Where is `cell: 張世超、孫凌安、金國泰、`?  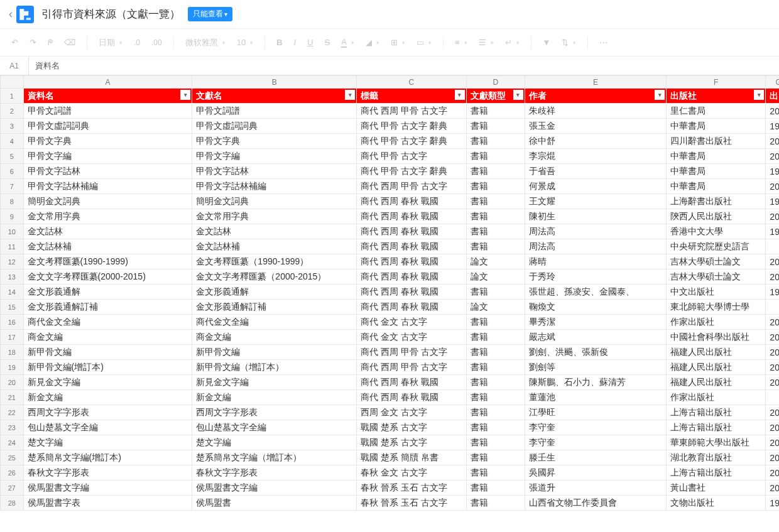 cell: 張世超、孫凌安、金國泰、 is located at coordinates (596, 292).